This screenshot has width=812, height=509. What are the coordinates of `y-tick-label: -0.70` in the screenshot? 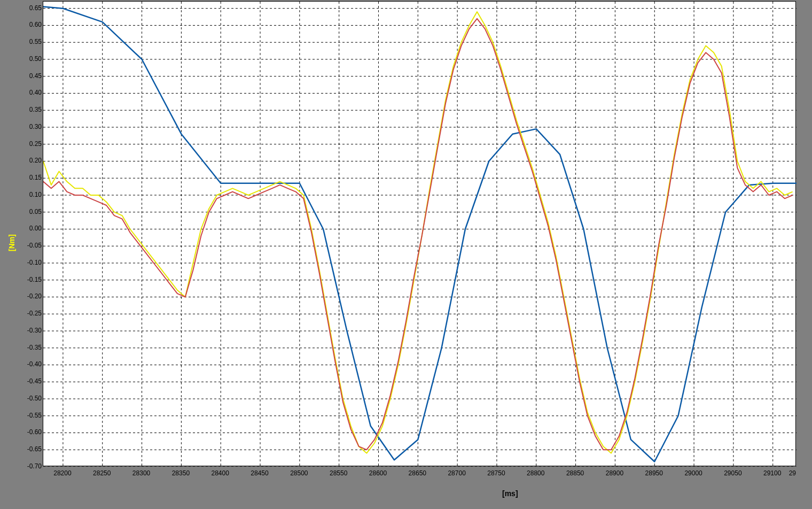 It's located at (32, 466).